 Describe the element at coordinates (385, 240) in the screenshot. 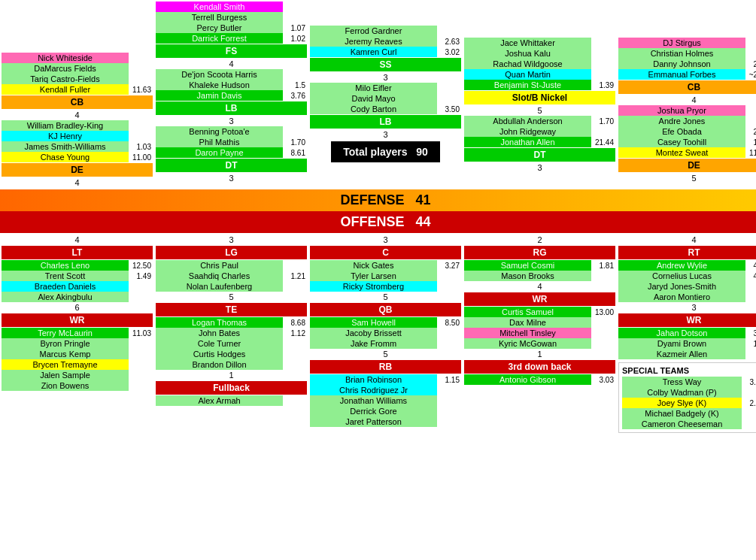

I see `count-c: 3` at that location.